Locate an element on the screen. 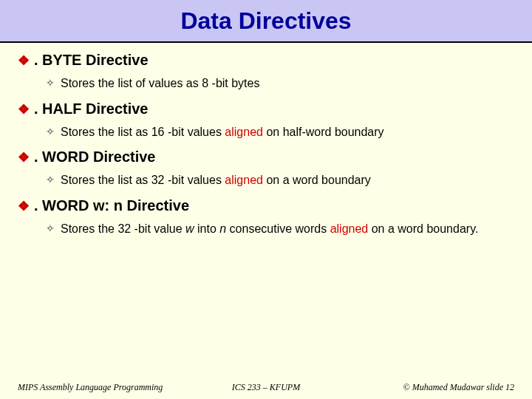 This screenshot has width=532, height=399. heading-word-wn: ❖ . WORD w: n Directive is located at coordinates (266, 206).